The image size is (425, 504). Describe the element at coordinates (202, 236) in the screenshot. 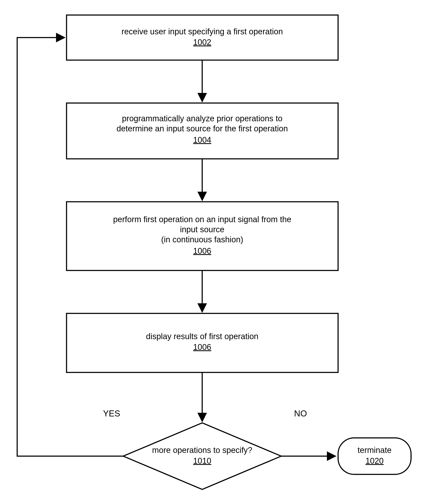

I see `step-perform-operation: perform first operation on an input sign…` at that location.